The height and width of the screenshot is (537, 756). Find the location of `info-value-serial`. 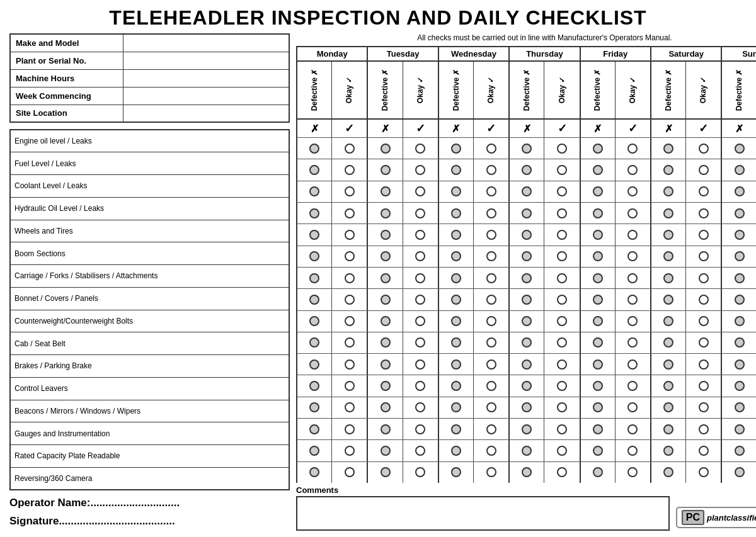

info-value-serial is located at coordinates (207, 60).